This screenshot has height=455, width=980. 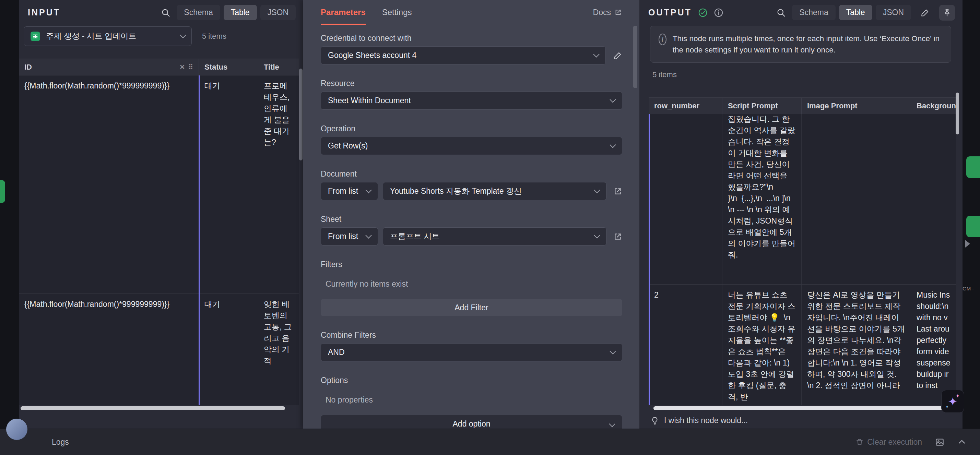 What do you see at coordinates (971, 215) in the screenshot?
I see `canvas-strip-right` at bounding box center [971, 215].